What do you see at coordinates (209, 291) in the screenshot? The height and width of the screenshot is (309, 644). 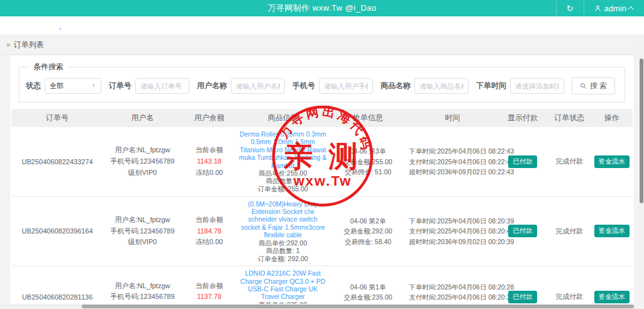 I see `cell-balance: 当前余额1137.78 冻结0.00` at bounding box center [209, 291].